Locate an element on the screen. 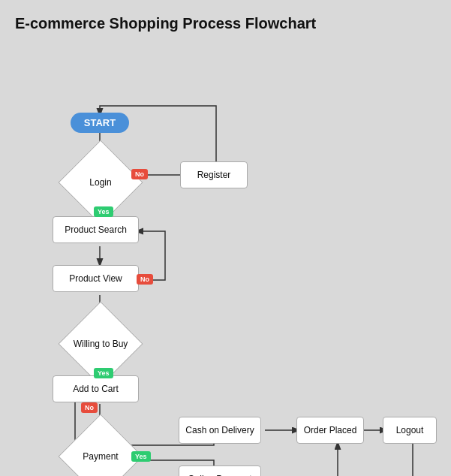 This screenshot has width=451, height=476. start-label: START is located at coordinates (100, 123).